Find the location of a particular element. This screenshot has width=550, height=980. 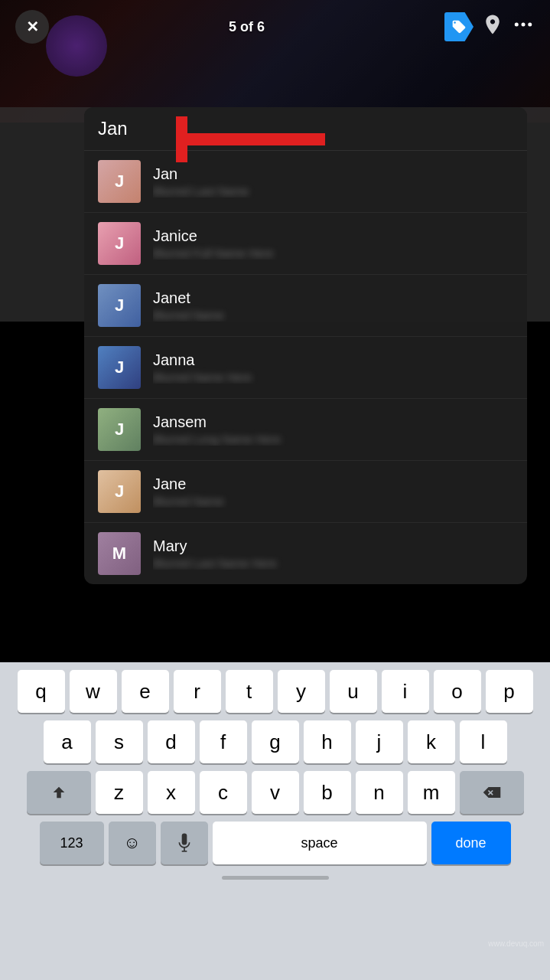

key-p: p is located at coordinates (509, 691).